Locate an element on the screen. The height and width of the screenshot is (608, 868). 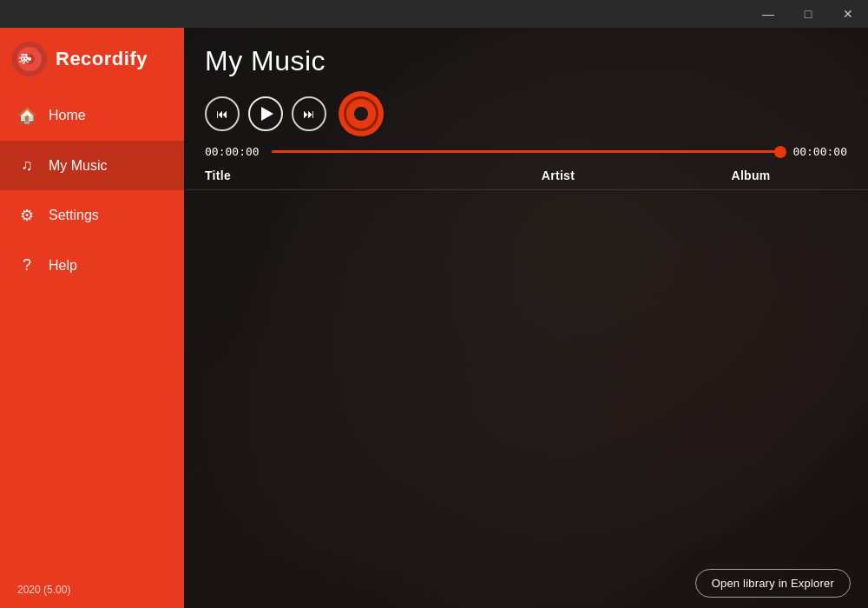
sidebar-label-my-music: My Music is located at coordinates (78, 166).